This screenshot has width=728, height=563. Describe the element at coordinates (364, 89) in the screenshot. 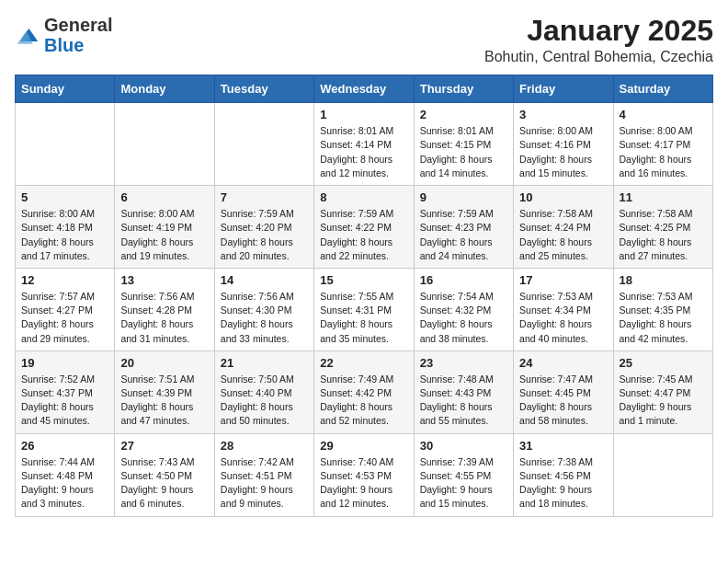

I see `weekday-header-row: SundayMondayTuesdayWednesdayThursdayFrid…` at that location.